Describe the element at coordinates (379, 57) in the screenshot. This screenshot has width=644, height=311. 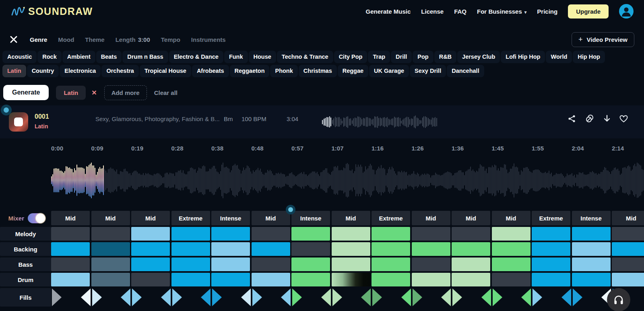
I see `genre-chip-trap: Trap` at that location.